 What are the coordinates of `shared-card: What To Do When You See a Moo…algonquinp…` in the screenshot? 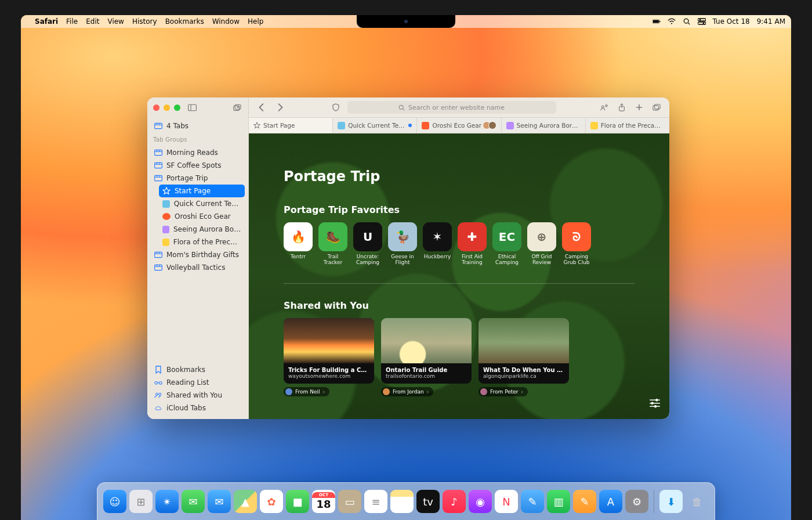 It's located at (524, 351).